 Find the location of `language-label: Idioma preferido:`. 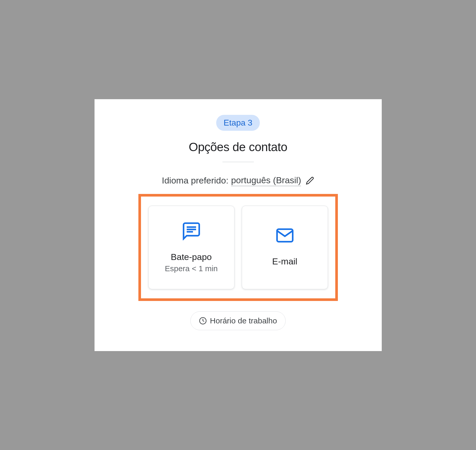

language-label: Idioma preferido: is located at coordinates (195, 181).